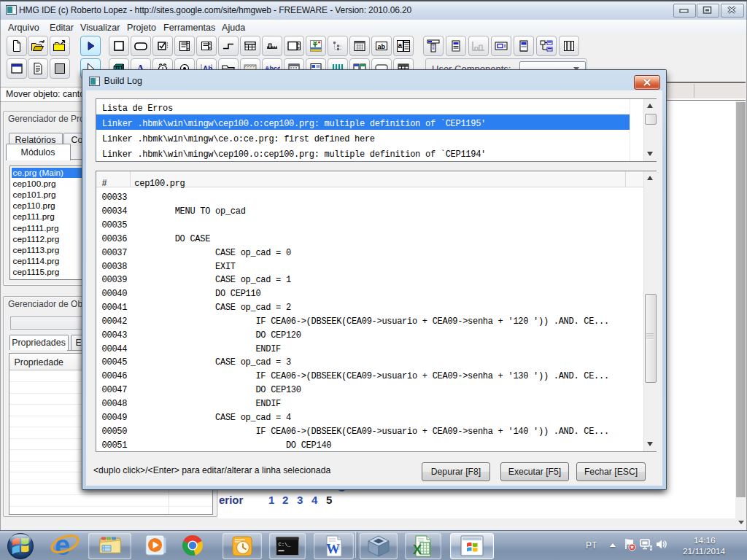  What do you see at coordinates (417, 550) in the screenshot?
I see `svg-text: X` at bounding box center [417, 550].